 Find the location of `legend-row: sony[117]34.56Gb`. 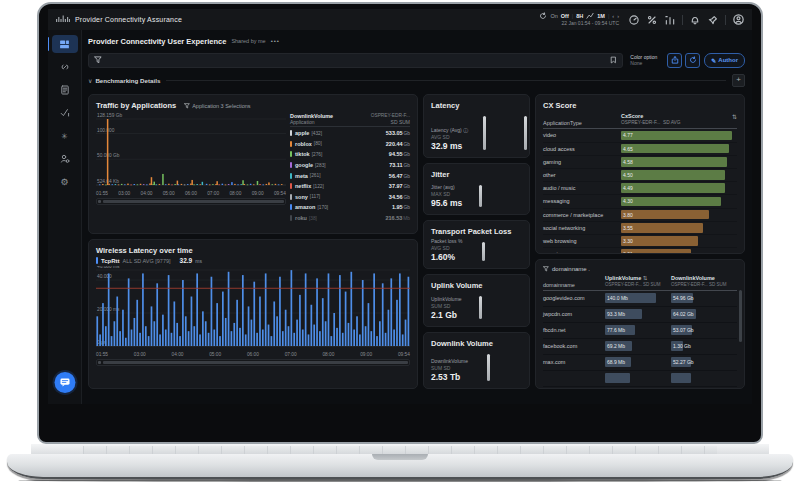

legend-row: sony[117]34.56Gb is located at coordinates (350, 198).